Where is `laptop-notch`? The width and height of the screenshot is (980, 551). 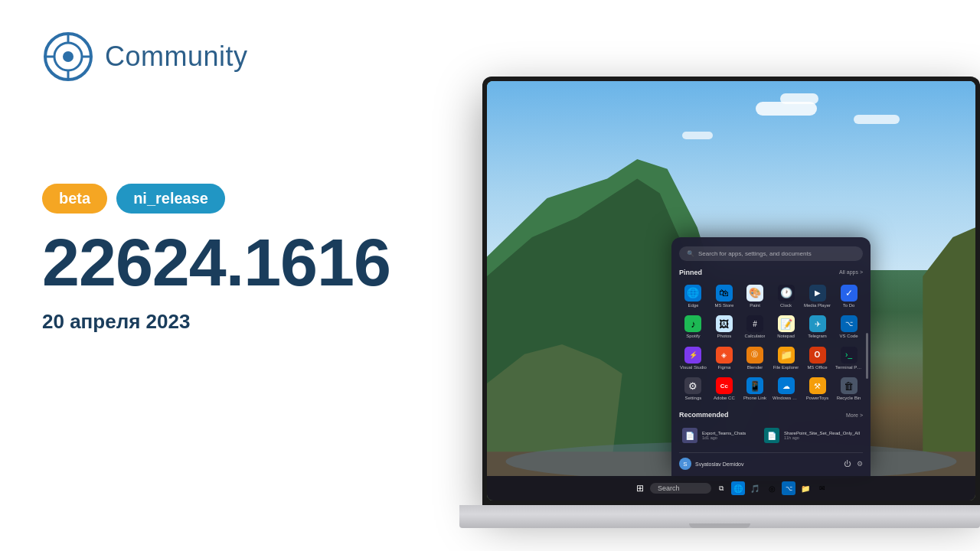 laptop-notch is located at coordinates (720, 526).